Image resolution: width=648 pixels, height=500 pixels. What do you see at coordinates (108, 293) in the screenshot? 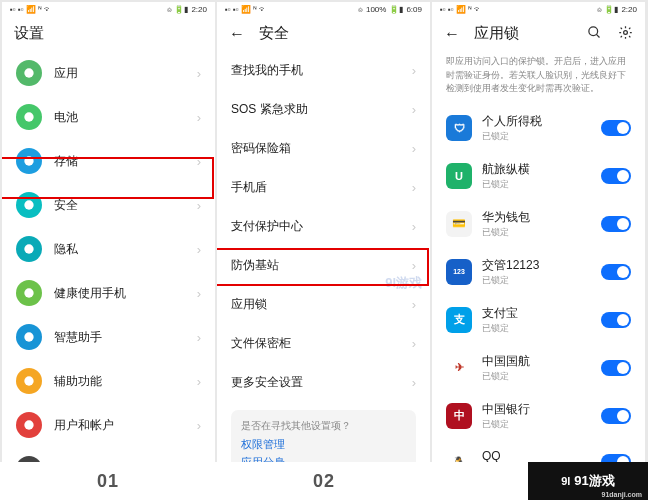
I see `settings-row: 健康使用手机 ›` at bounding box center [108, 293].